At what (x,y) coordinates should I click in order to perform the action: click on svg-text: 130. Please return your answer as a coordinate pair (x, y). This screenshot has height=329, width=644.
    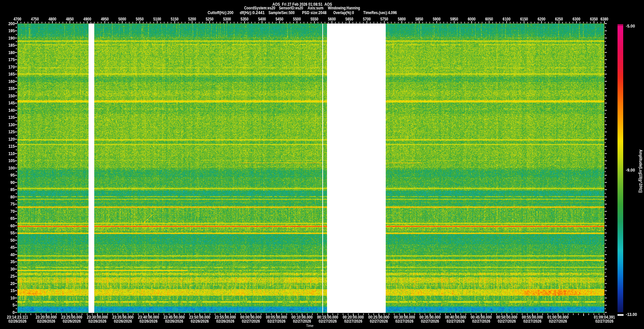
    Looking at the image, I should click on (11, 125).